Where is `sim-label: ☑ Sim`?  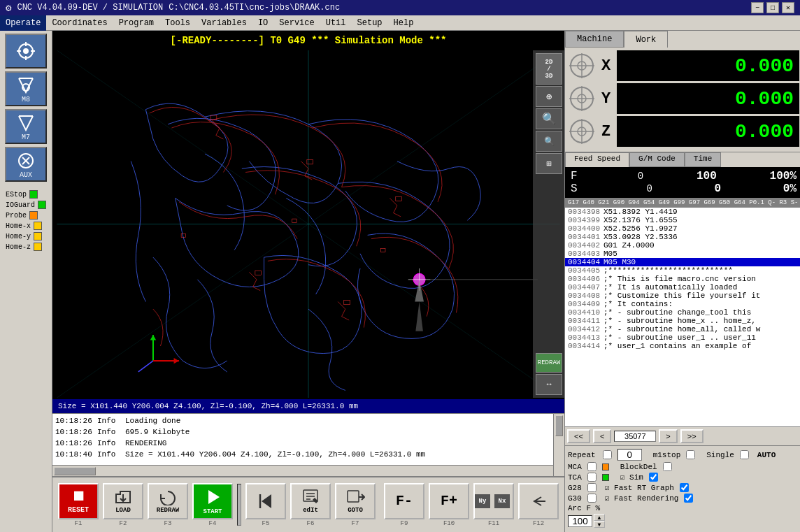 sim-label: ☑ Sim is located at coordinates (632, 477).